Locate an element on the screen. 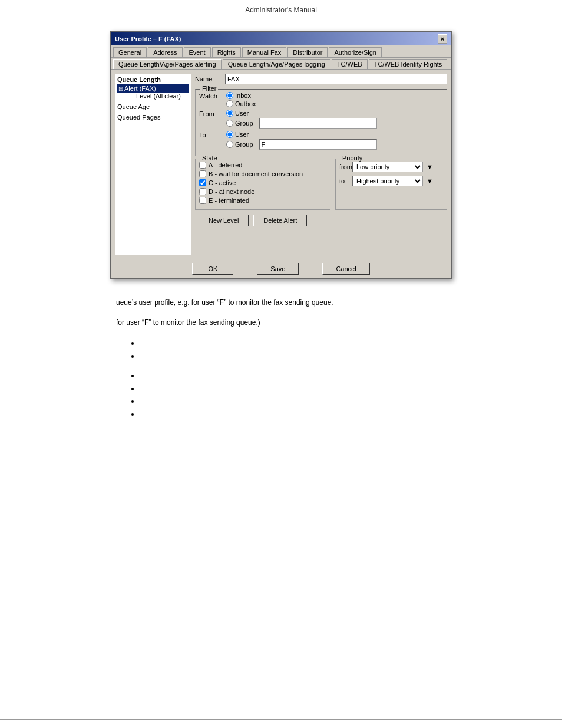  state-c-checkbox is located at coordinates (203, 183).